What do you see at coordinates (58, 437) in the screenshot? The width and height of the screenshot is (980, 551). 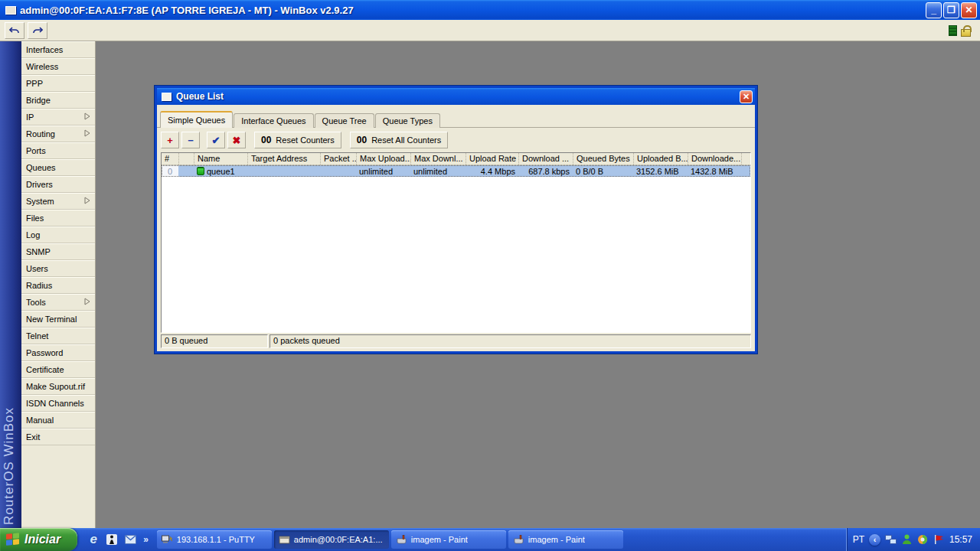 I see `sidebar-item-exit: Exit` at bounding box center [58, 437].